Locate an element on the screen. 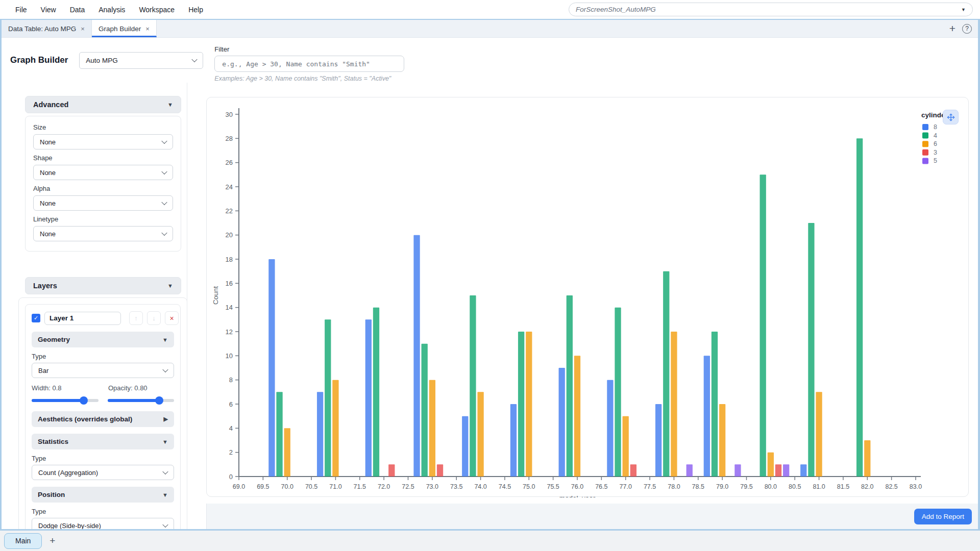 The height and width of the screenshot is (551, 980). add-to-report-button: Add to Report is located at coordinates (943, 516).